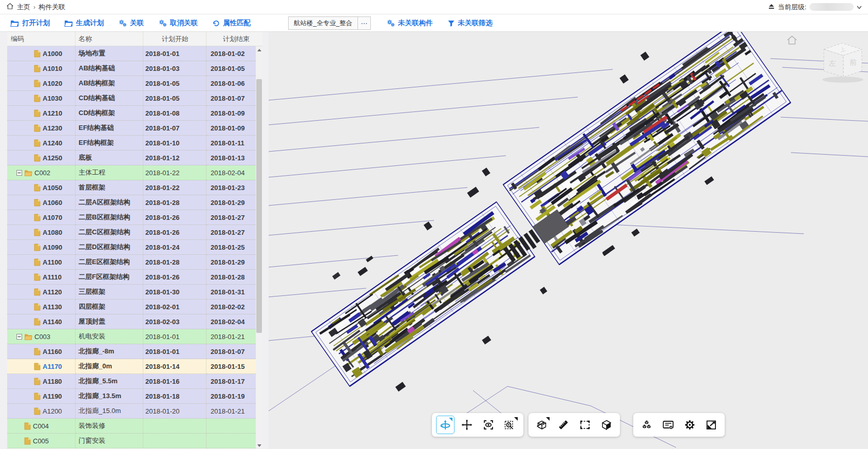 This screenshot has width=868, height=449. I want to click on table-row: A1160 北指廊_-8m 2018-01-01 2018-01-07, so click(131, 351).